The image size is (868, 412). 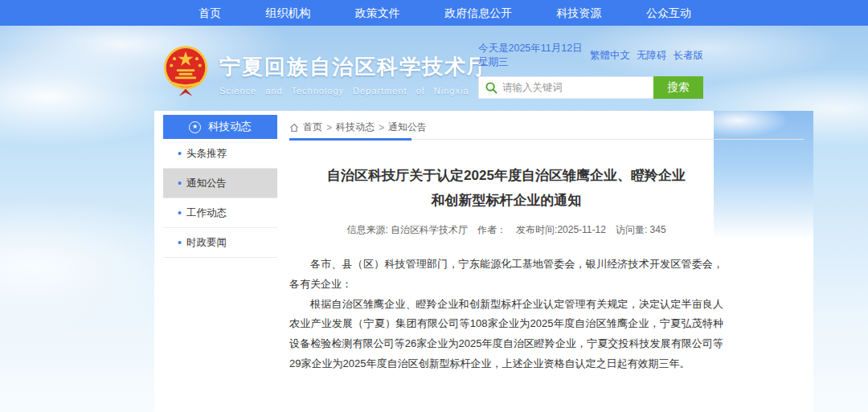 I want to click on nav-item-policy-documents: 政策文件, so click(x=378, y=13).